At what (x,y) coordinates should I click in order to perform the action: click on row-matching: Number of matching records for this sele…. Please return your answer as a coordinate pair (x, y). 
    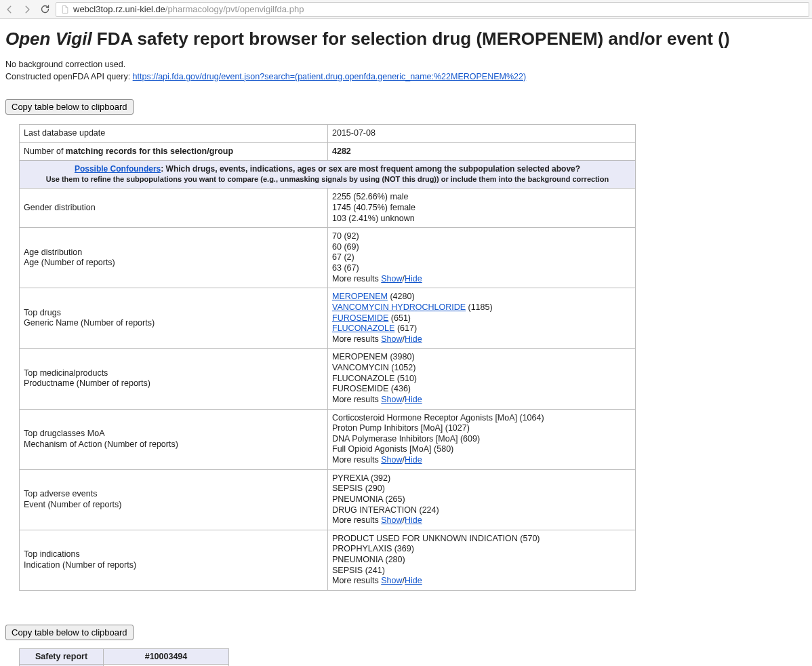
    Looking at the image, I should click on (328, 152).